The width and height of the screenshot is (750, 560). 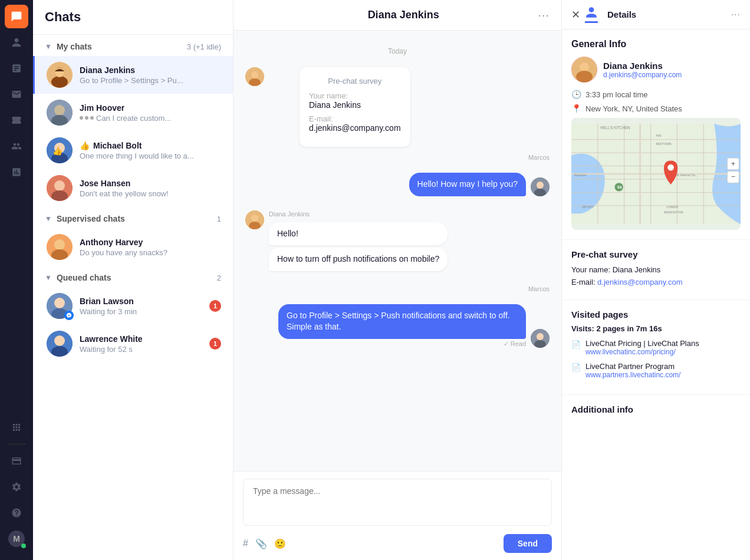 What do you see at coordinates (528, 543) in the screenshot?
I see `send-button: Send` at bounding box center [528, 543].